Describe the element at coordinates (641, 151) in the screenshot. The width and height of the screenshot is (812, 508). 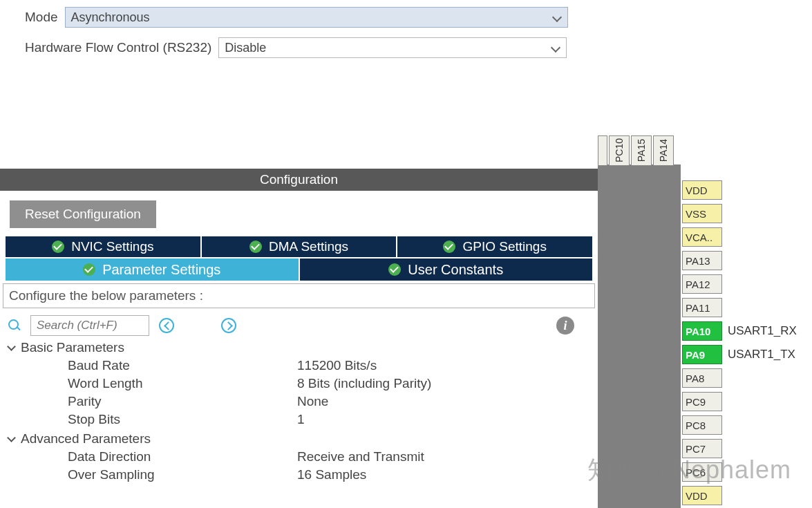
I see `pin-pa15: PA15` at that location.